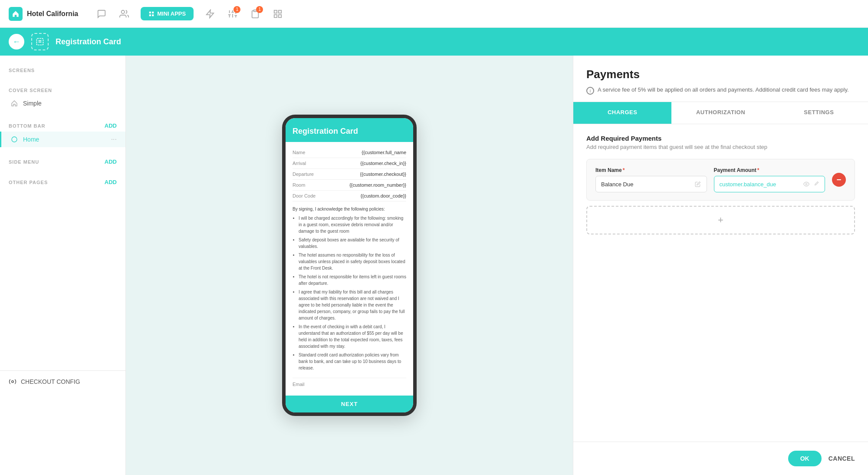  What do you see at coordinates (720, 220) in the screenshot?
I see `add-payment-button: +` at bounding box center [720, 220].